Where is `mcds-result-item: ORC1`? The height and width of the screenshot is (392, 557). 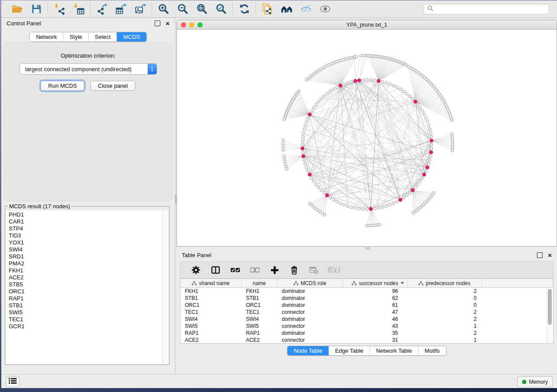 mcds-result-item: ORC1 is located at coordinates (86, 292).